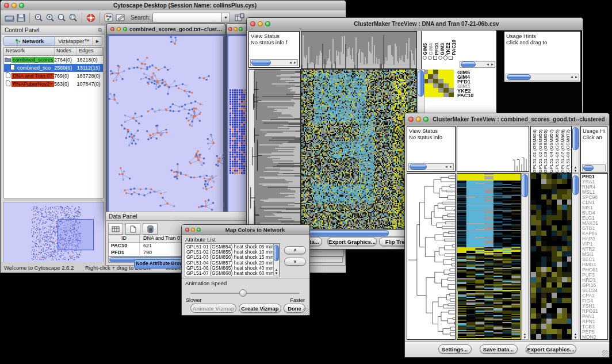 Image resolution: width=612 pixels, height=364 pixels. I want to click on tree2-button-settings-: Settings..., so click(455, 349).